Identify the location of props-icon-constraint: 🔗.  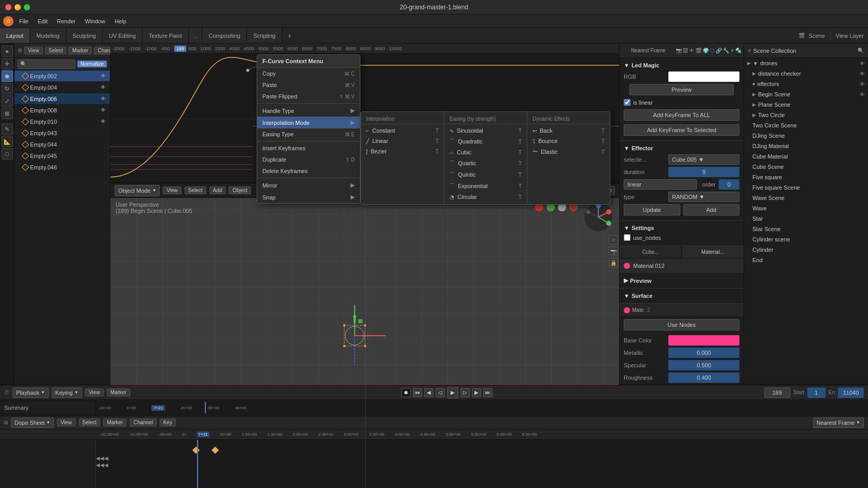
(719, 51).